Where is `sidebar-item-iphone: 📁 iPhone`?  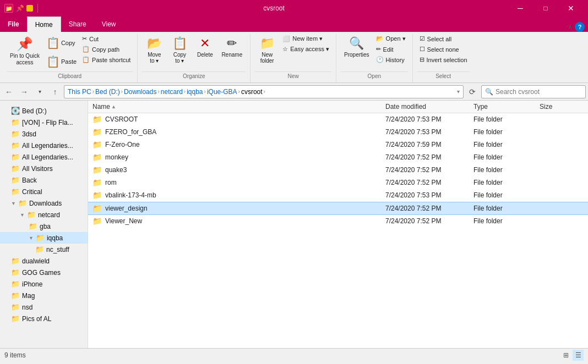 sidebar-item-iphone: 📁 iPhone is located at coordinates (44, 284).